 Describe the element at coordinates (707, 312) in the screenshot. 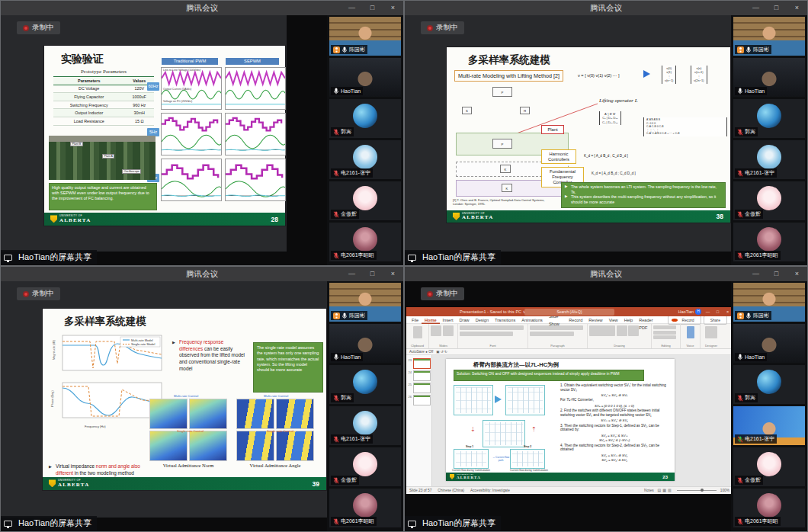

I see `ppt-minimize-button: —` at that location.